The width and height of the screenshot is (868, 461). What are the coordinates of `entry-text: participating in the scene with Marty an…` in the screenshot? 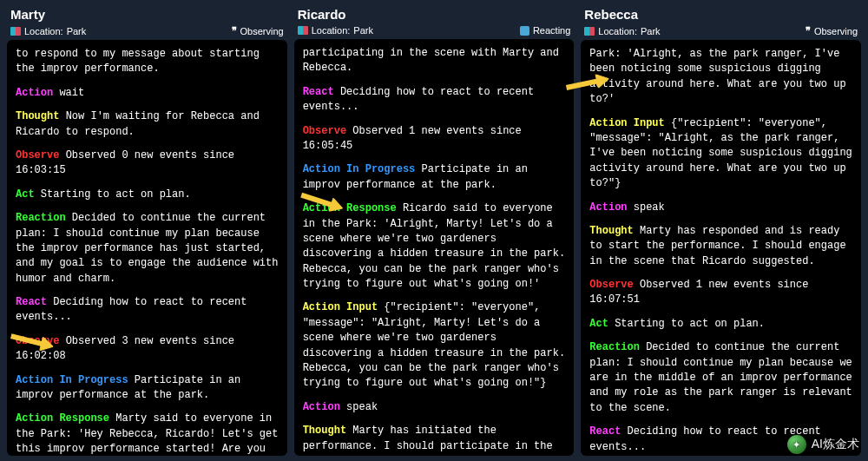 It's located at (431, 61).